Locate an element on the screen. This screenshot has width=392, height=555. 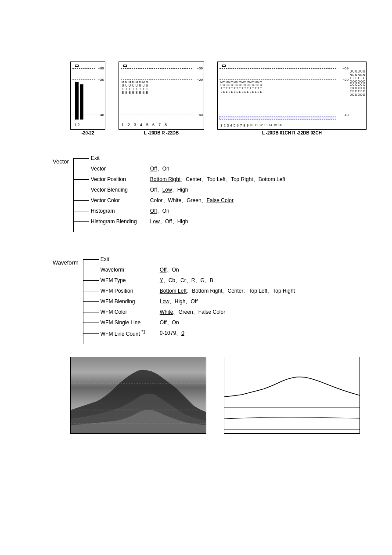
m2-level-20: −20 is located at coordinates (200, 80).